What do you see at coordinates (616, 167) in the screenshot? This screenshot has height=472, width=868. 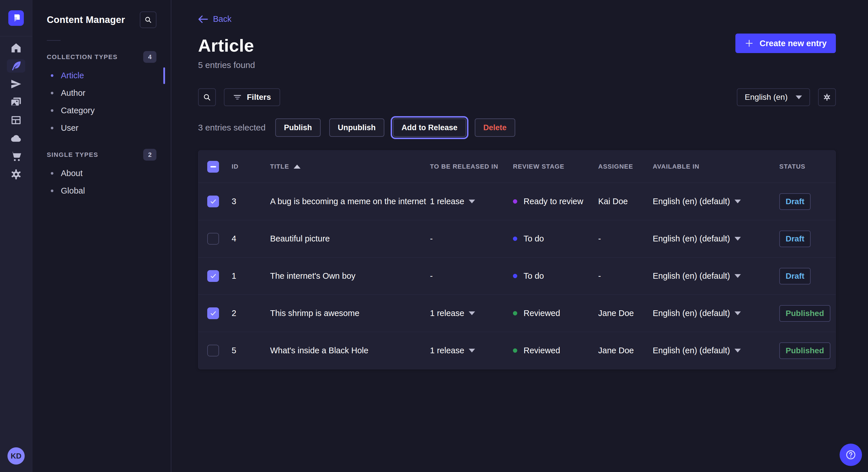 I see `column-label: ASSIGNEE` at bounding box center [616, 167].